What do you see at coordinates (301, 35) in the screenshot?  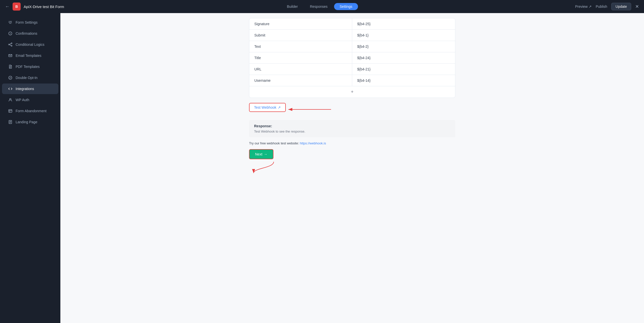 I see `field-label: Submit` at bounding box center [301, 35].